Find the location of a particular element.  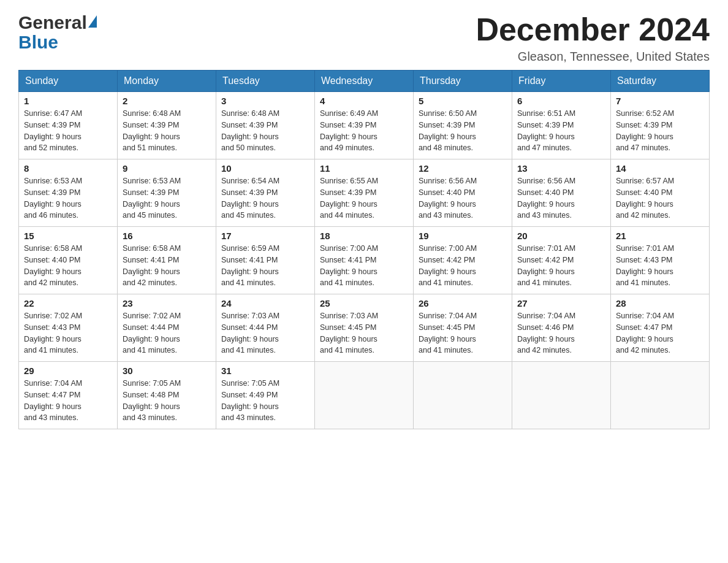

day-info: Sunrise: 7:05 AMSunset: 4:48 PMDaylight:… is located at coordinates (152, 400).